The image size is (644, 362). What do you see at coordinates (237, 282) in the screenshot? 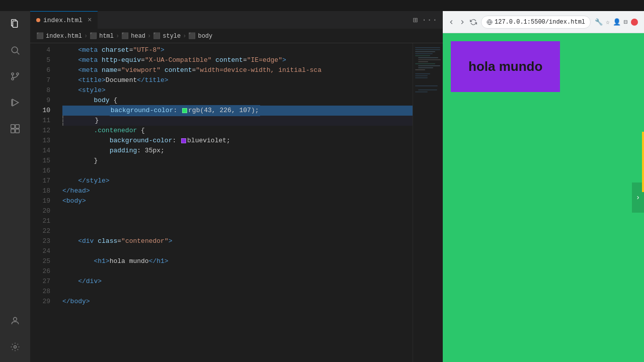
I see `code-line-27: </div>` at bounding box center [237, 282].